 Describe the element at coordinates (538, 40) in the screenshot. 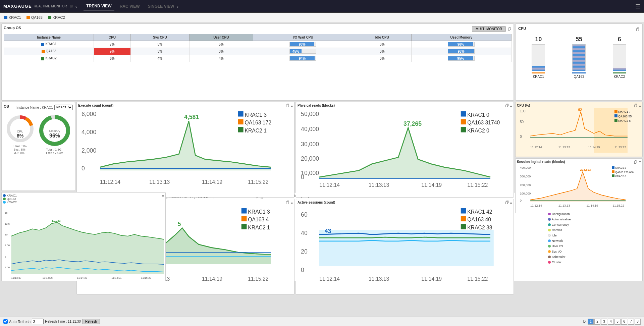

I see `cpu-val-krac1: 10` at that location.